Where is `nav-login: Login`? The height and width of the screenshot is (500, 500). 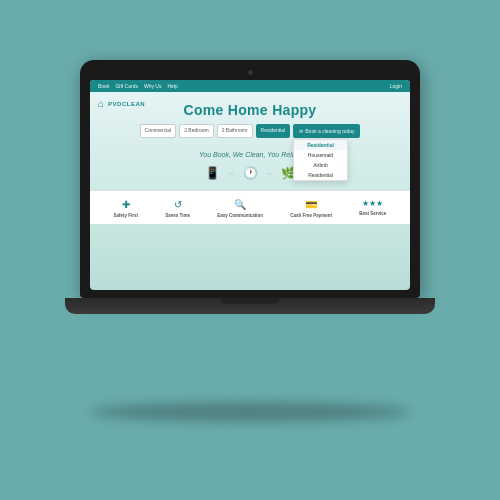
nav-login: Login is located at coordinates (396, 86).